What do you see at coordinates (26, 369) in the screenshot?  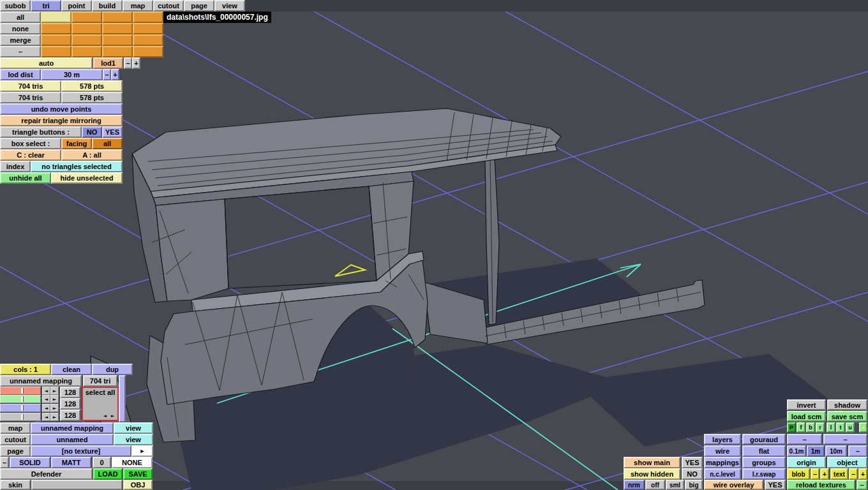 I see `cols-button: cols : 1` at bounding box center [26, 369].